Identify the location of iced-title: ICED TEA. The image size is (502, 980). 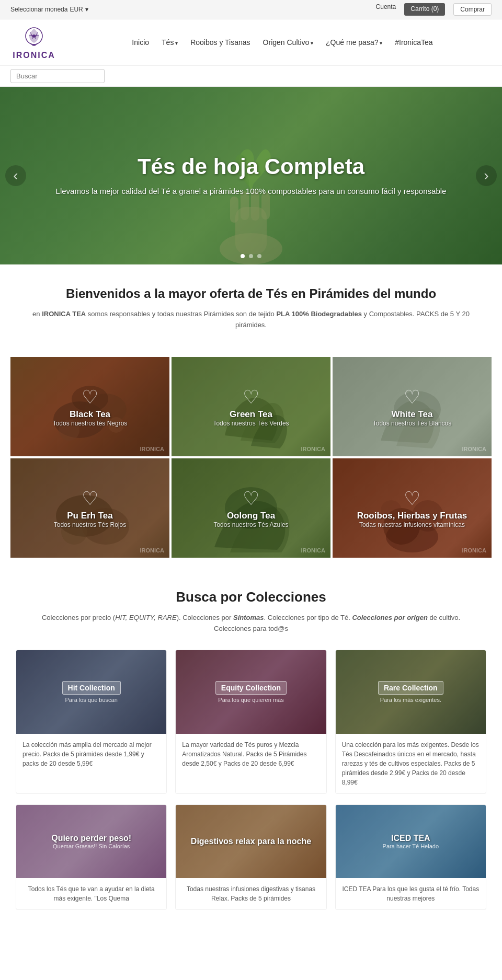
(411, 838).